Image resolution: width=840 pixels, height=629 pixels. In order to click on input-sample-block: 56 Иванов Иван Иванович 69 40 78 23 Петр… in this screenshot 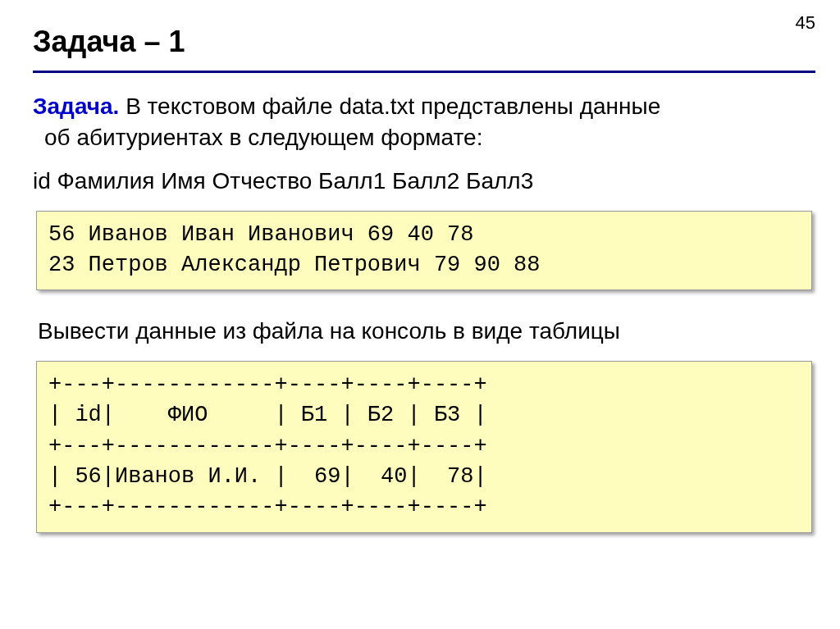, I will do `click(424, 251)`.